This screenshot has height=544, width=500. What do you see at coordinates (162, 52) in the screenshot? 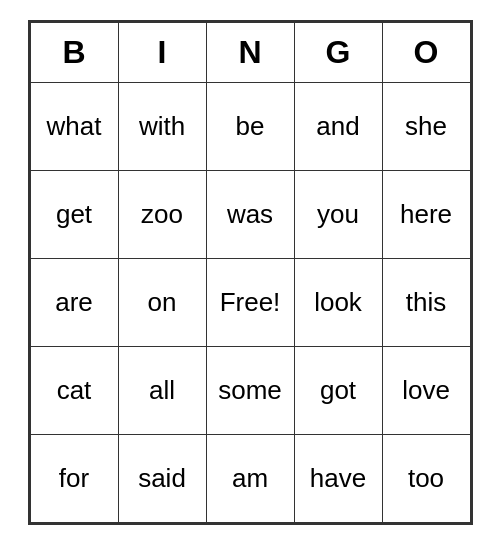
I see `header-cell-i: I` at bounding box center [162, 52].